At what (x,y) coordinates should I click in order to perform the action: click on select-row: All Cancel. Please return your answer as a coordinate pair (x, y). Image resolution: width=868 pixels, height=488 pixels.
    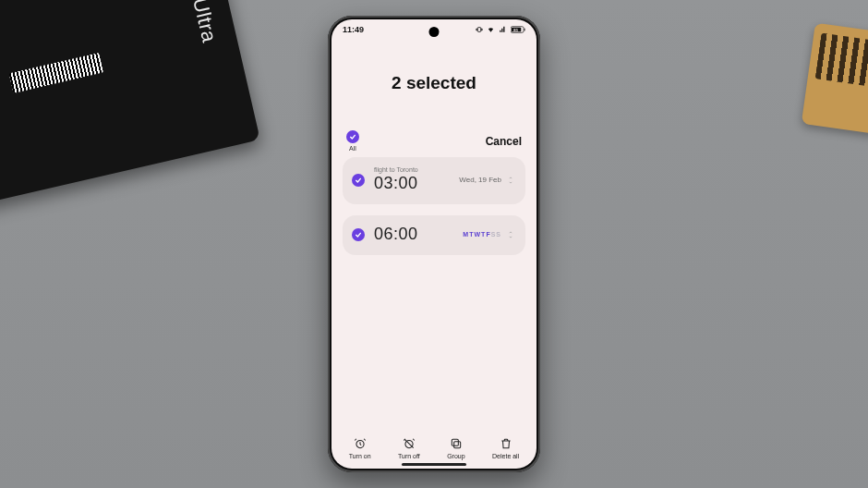
    Looking at the image, I should click on (434, 144).